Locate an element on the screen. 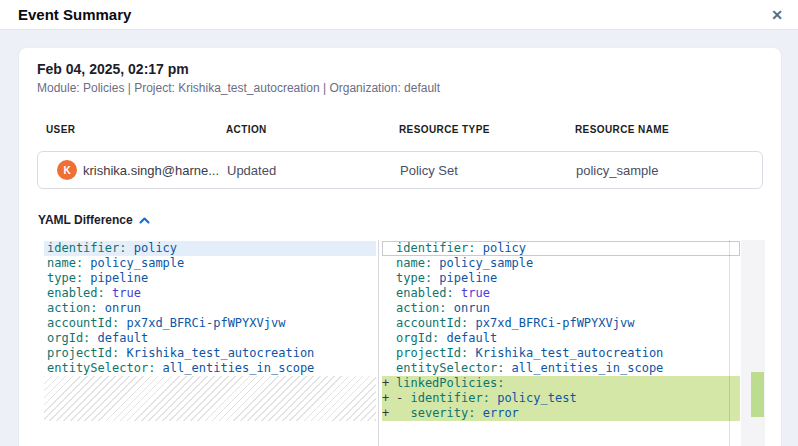 This screenshot has width=798, height=446. action-cell: Updated is located at coordinates (314, 170).